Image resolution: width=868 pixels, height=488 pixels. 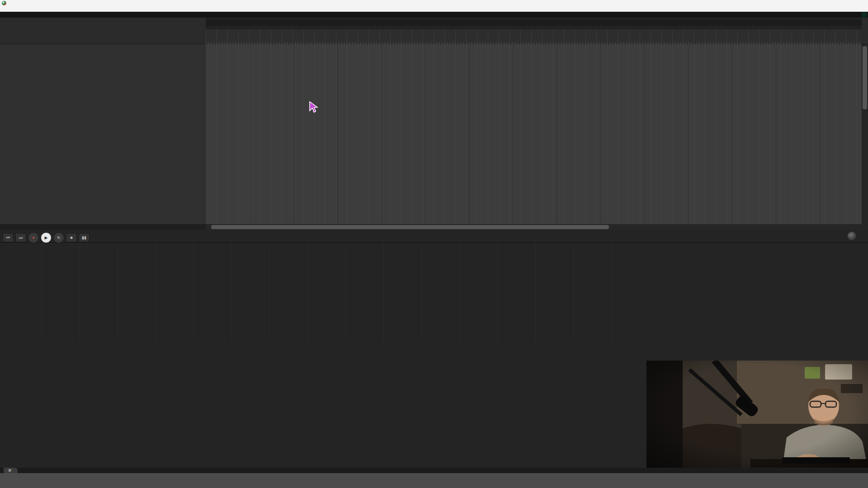 I want to click on ruler-ticks, so click(x=533, y=37).